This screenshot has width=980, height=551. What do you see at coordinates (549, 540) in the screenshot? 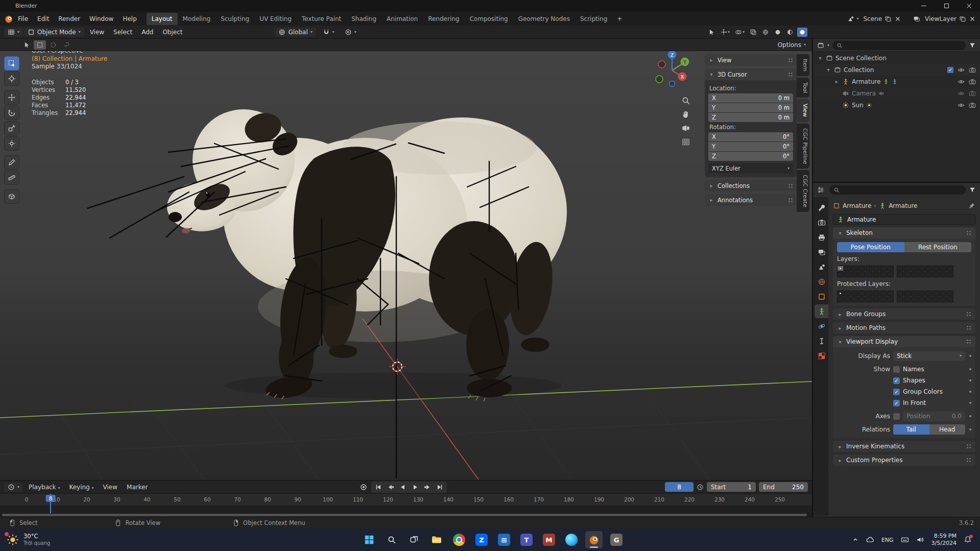
I see `taskbar-app-office: M` at bounding box center [549, 540].